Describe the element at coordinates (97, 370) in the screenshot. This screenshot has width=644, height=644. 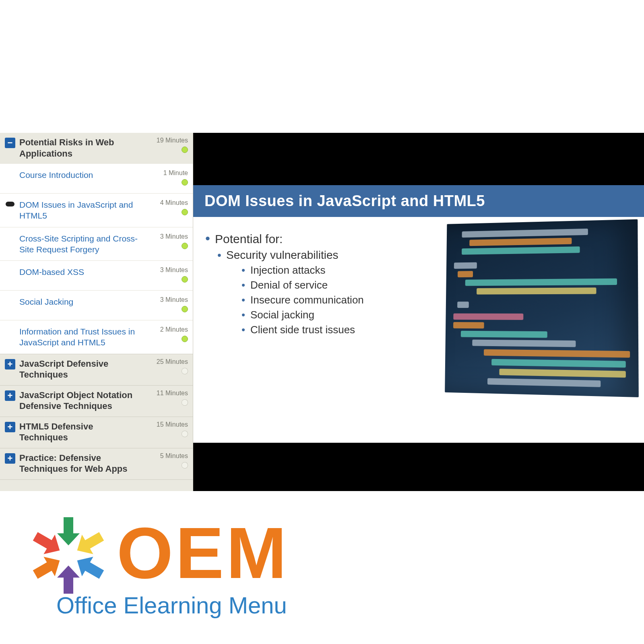
I see `sidebar-section-js-defensive: + JavaScript Defensive Techniques 25 Min…` at that location.